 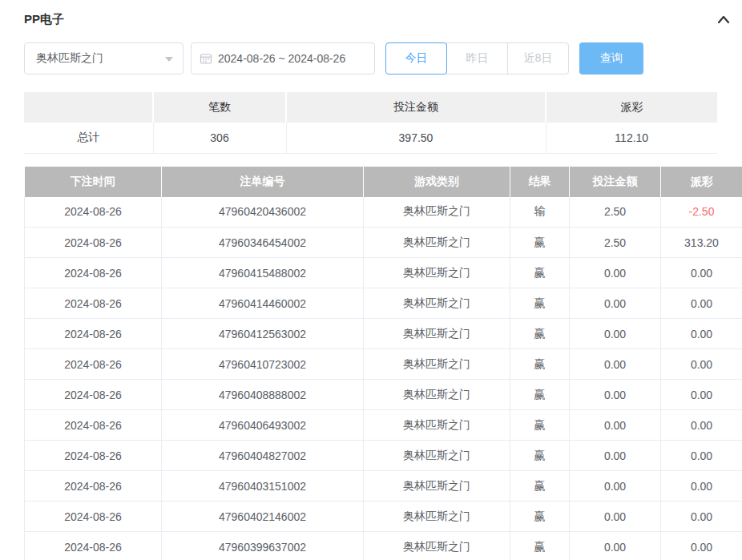 What do you see at coordinates (438, 182) in the screenshot?
I see `header-game-type: 游戏类别` at bounding box center [438, 182].